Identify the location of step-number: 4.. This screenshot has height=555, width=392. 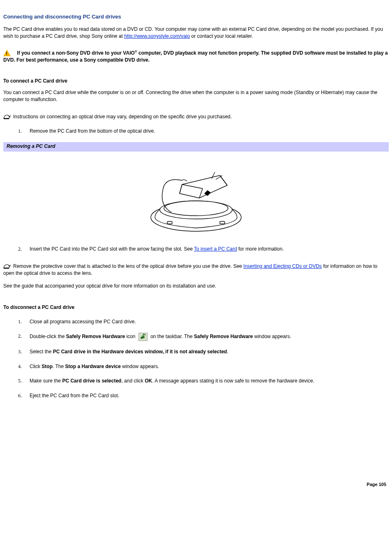
(20, 366).